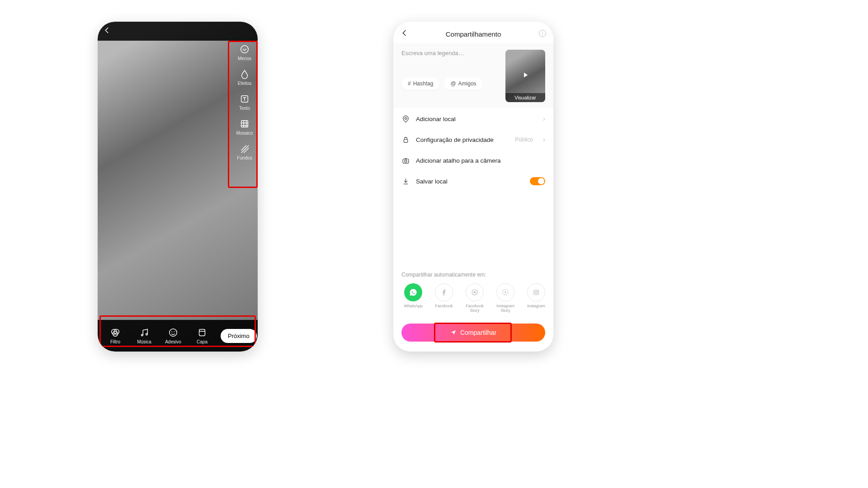 The image size is (868, 488). I want to click on privacy-value: Público, so click(524, 140).